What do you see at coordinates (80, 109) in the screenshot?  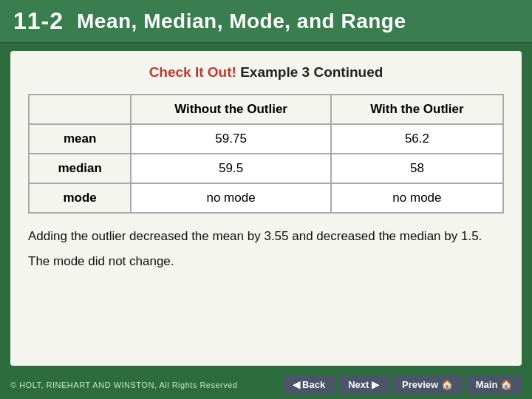 I see `table-header-empty` at bounding box center [80, 109].